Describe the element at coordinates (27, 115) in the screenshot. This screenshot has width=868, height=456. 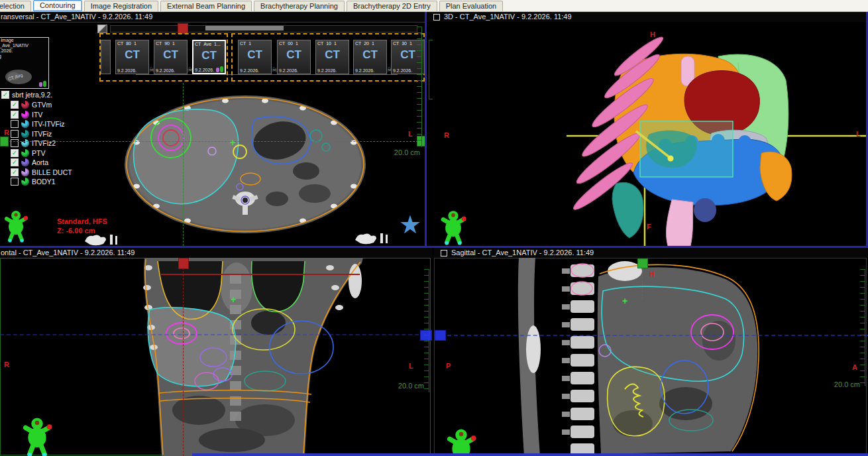
I see `structure-row: ✓ITV` at that location.